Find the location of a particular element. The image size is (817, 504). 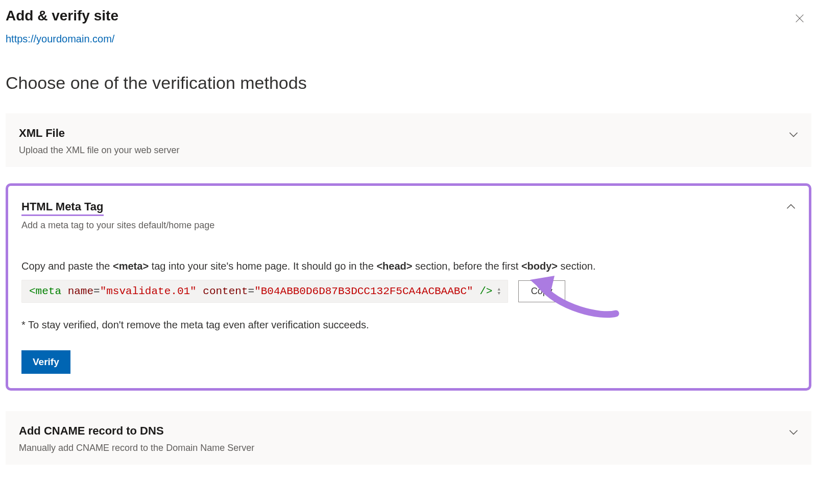

code-token: content is located at coordinates (225, 291).